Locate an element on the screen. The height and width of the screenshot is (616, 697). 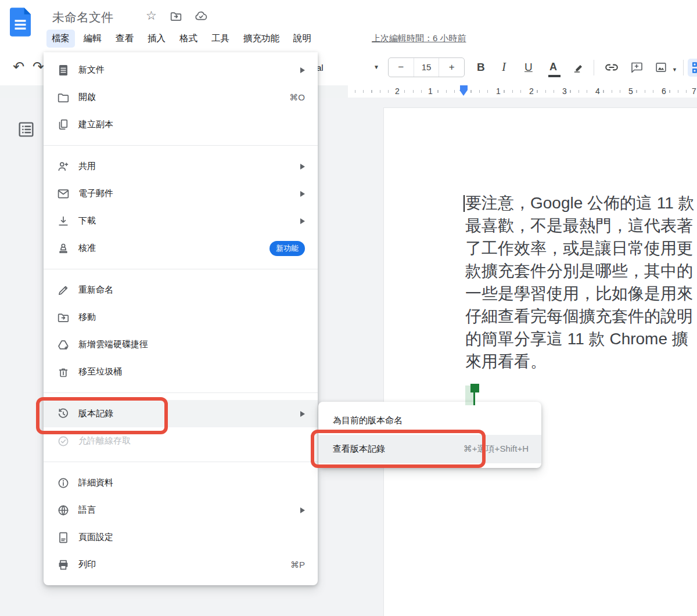
document-line: 款擴充套件分別是哪些，其中的 is located at coordinates (580, 271).